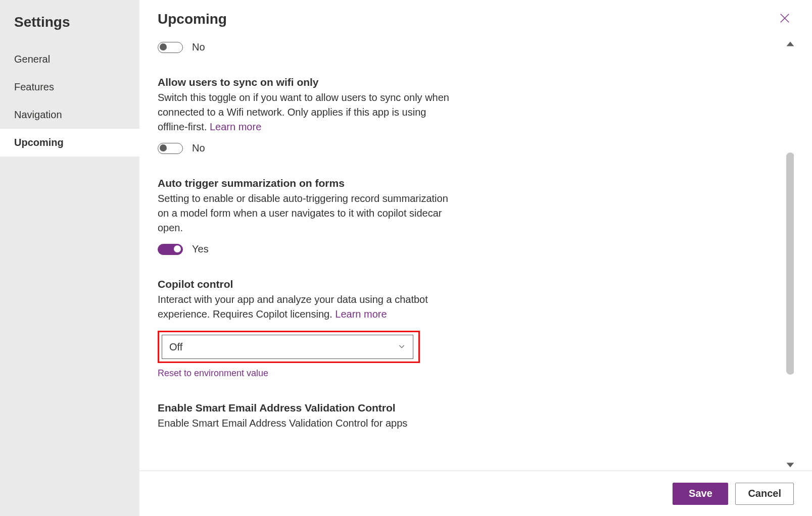 The width and height of the screenshot is (812, 516). I want to click on toggle-wifi-sync, so click(170, 148).